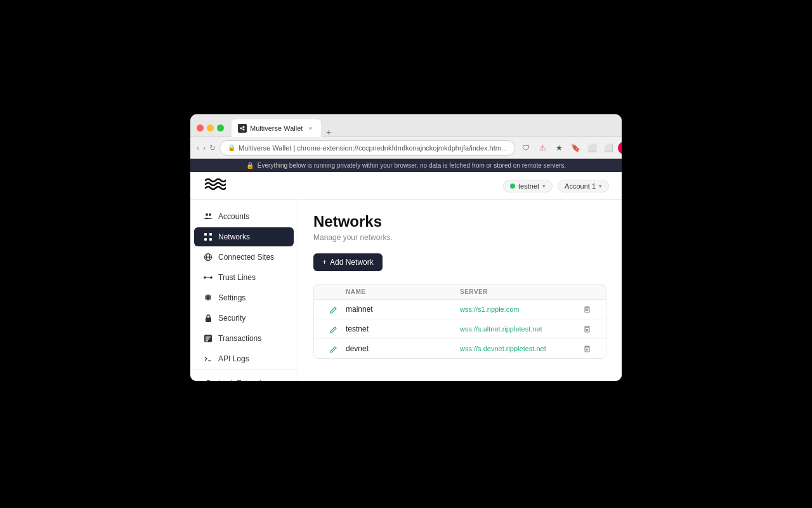  Describe the element at coordinates (406, 186) in the screenshot. I see `app-header: testnet ▾ Account 1 ▾` at that location.